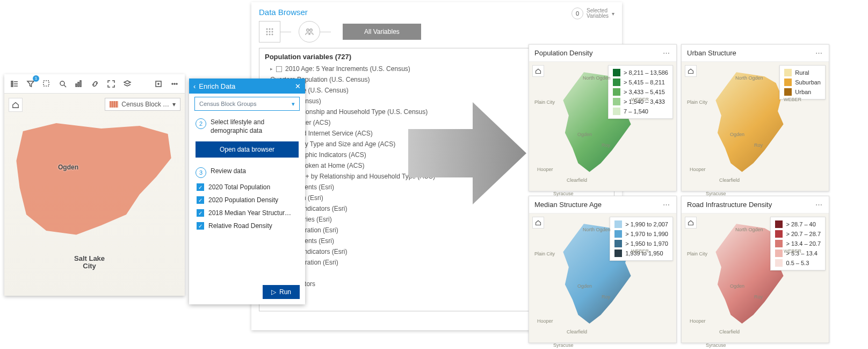 Image resolution: width=868 pixels, height=349 pixels. I want to click on people-mode-icon, so click(309, 32).